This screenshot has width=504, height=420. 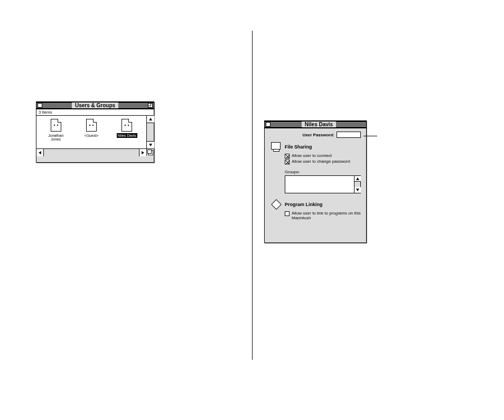 What do you see at coordinates (56, 134) in the screenshot?
I see `list-item: Jonathan Jones` at bounding box center [56, 134].